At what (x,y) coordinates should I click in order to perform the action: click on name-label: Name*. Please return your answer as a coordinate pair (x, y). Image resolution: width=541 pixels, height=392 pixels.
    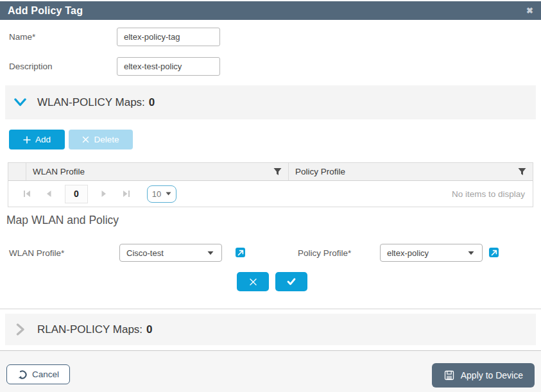
    Looking at the image, I should click on (22, 37).